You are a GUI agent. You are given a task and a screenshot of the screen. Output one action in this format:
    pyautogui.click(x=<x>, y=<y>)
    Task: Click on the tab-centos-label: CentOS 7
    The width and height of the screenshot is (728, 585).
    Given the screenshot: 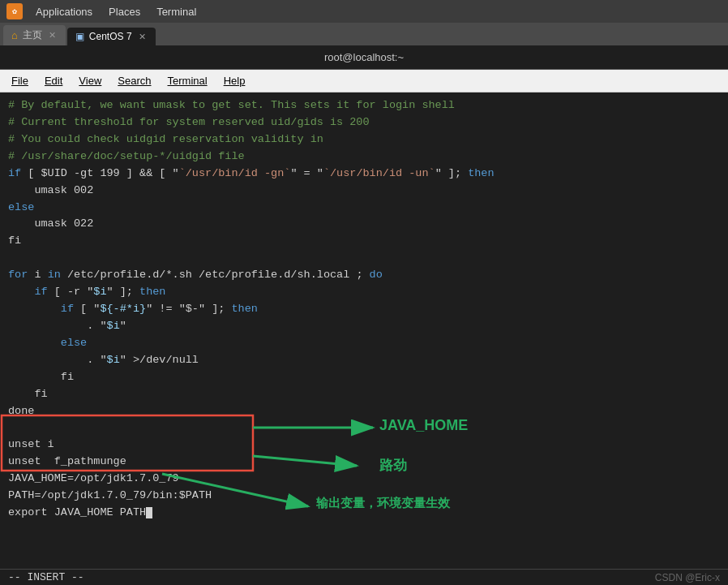 What is the action you would take?
    pyautogui.click(x=110, y=37)
    